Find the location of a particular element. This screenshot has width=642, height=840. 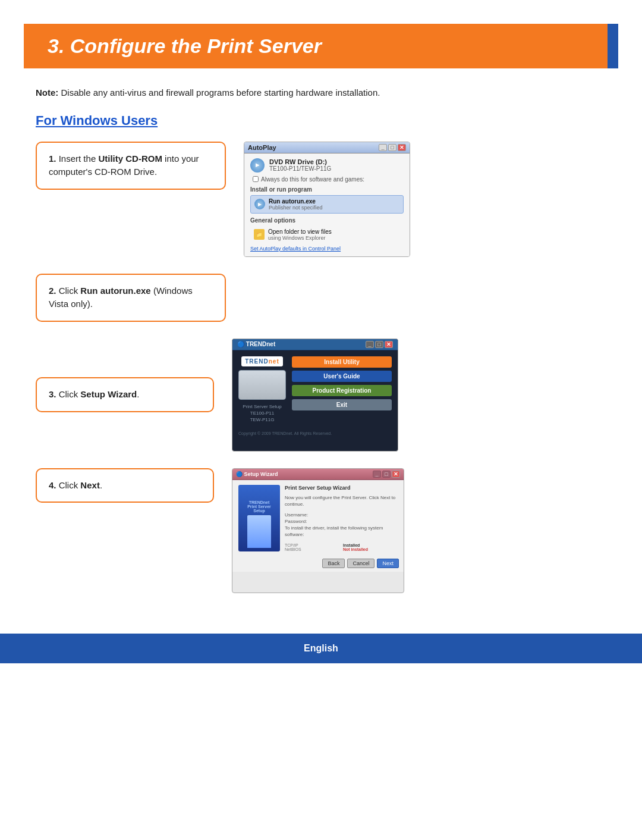

step-row-2: 2. Click Run autorun.exe (Windows Vista … is located at coordinates (321, 297).